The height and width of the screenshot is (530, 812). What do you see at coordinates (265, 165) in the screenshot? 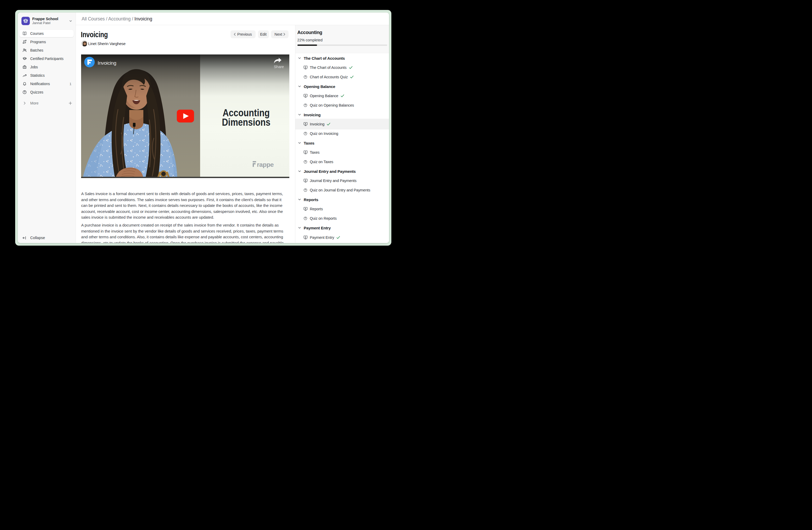
I see `svg-text: rappe` at bounding box center [265, 165].